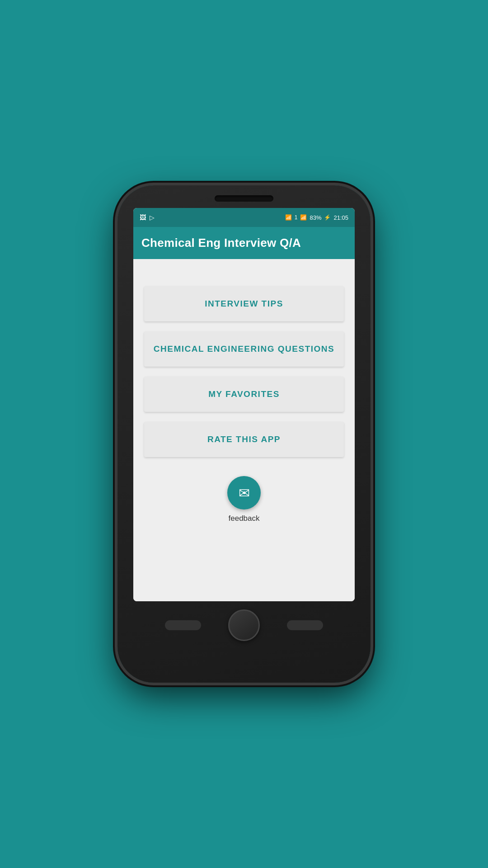 Image resolution: width=488 pixels, height=868 pixels. What do you see at coordinates (244, 493) in the screenshot?
I see `feedback-button: ✉` at bounding box center [244, 493].